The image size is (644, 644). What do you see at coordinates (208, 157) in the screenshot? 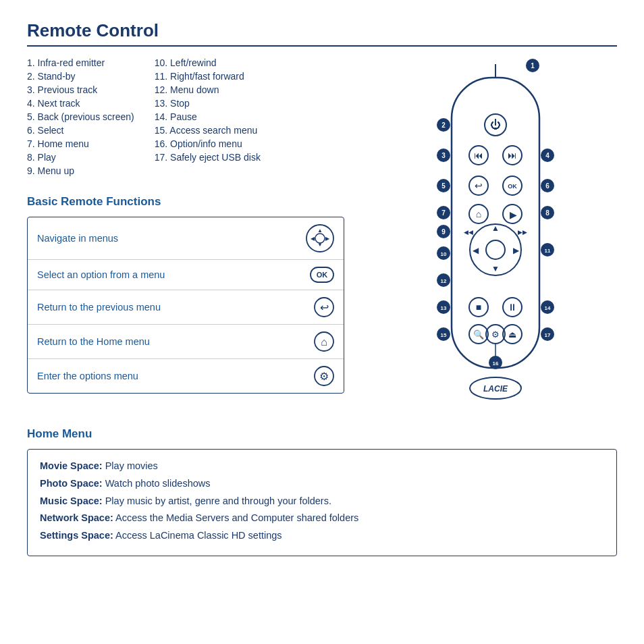
I see `numbered-item: 17. Safely eject USB disk` at bounding box center [208, 157].